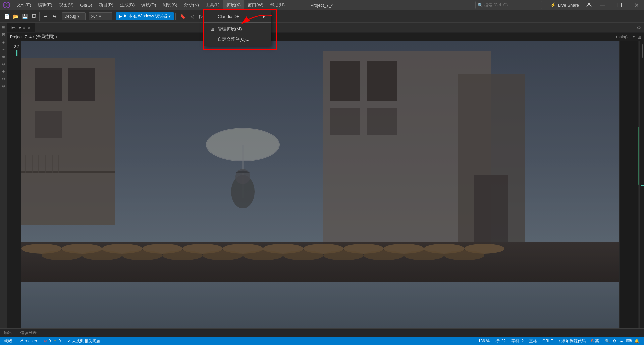 The image size is (644, 345). What do you see at coordinates (8, 341) in the screenshot?
I see `status-ready: 就绪` at bounding box center [8, 341].